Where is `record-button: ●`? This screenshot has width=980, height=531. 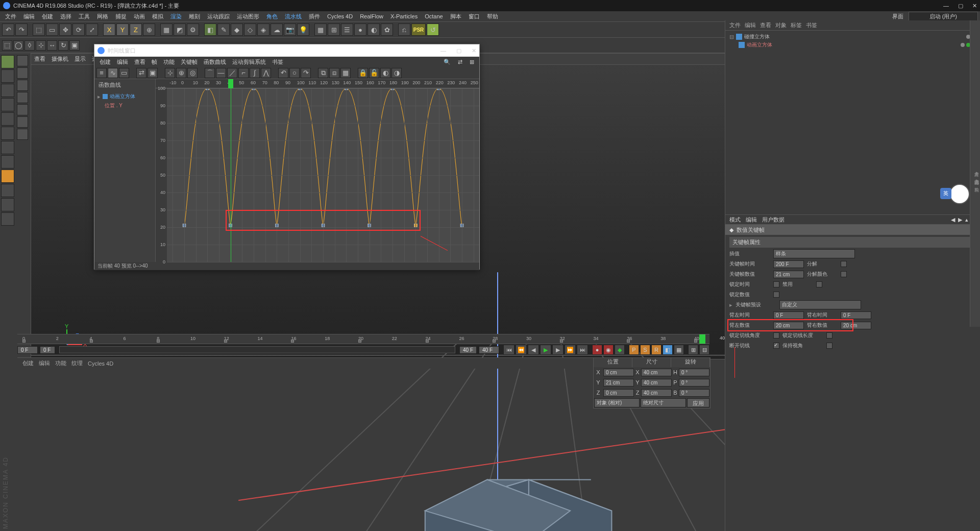 record-button: ● is located at coordinates (597, 350).